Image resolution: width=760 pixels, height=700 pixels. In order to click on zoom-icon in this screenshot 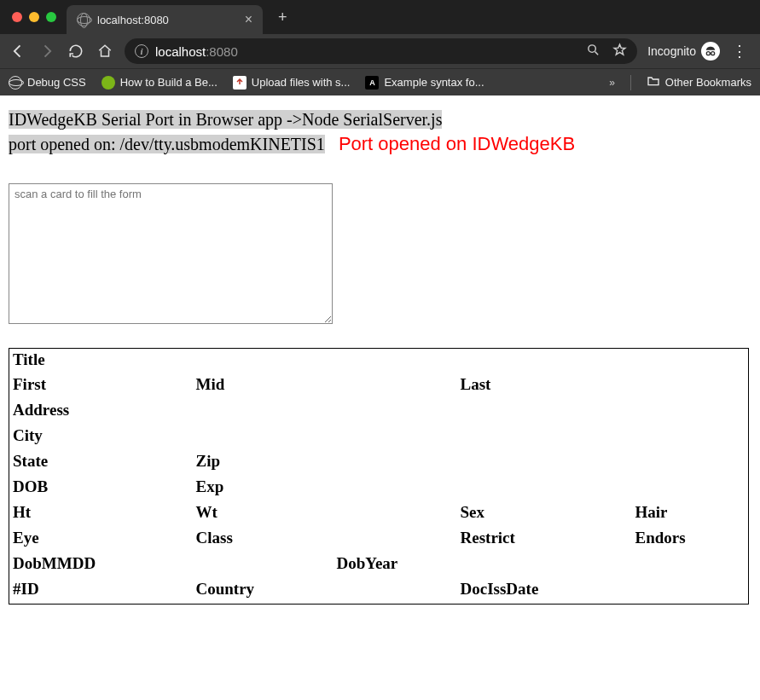, I will do `click(594, 51)`.